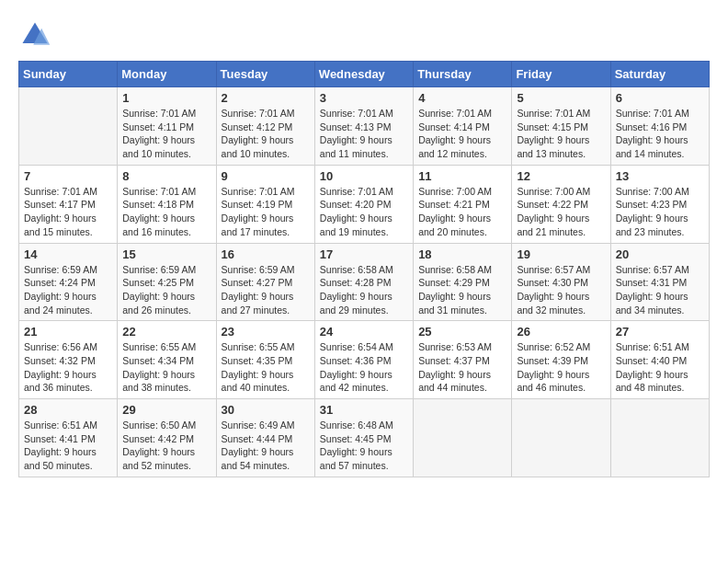  I want to click on calendar-cell: 6Sunrise: 7:01 AMSunset: 4:16 PMDaylight…, so click(660, 127).